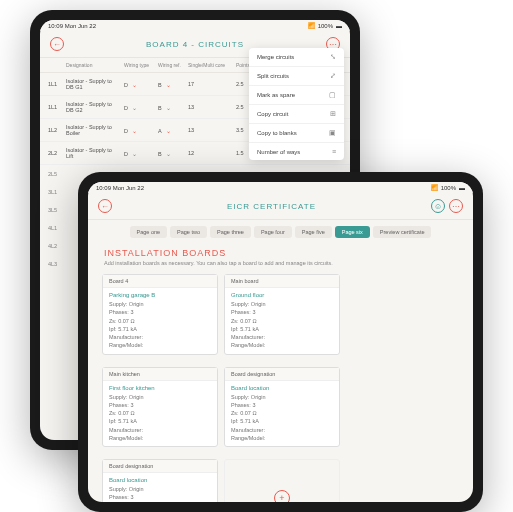  What do you see at coordinates (282, 295) in the screenshot?
I see `board-name: Ground floor` at bounding box center [282, 295].